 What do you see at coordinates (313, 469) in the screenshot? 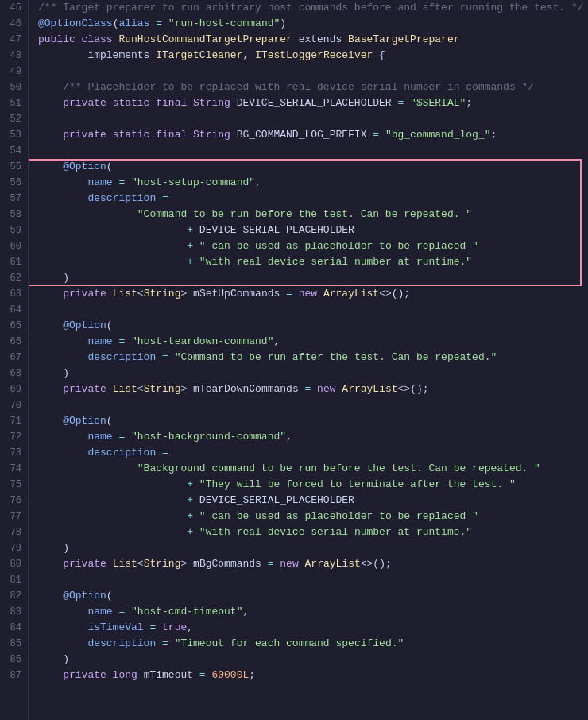
I see `code-line: "Background command to be run before the…` at bounding box center [313, 469].